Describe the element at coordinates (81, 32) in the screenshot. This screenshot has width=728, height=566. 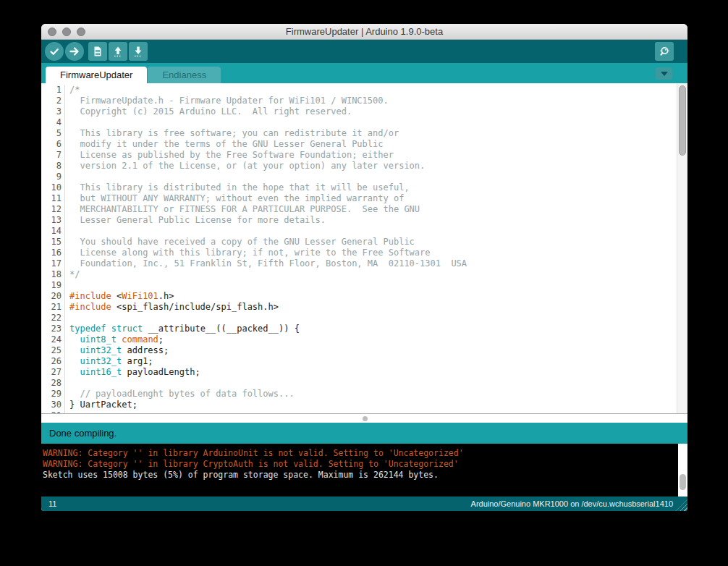
I see `zoom-button` at that location.